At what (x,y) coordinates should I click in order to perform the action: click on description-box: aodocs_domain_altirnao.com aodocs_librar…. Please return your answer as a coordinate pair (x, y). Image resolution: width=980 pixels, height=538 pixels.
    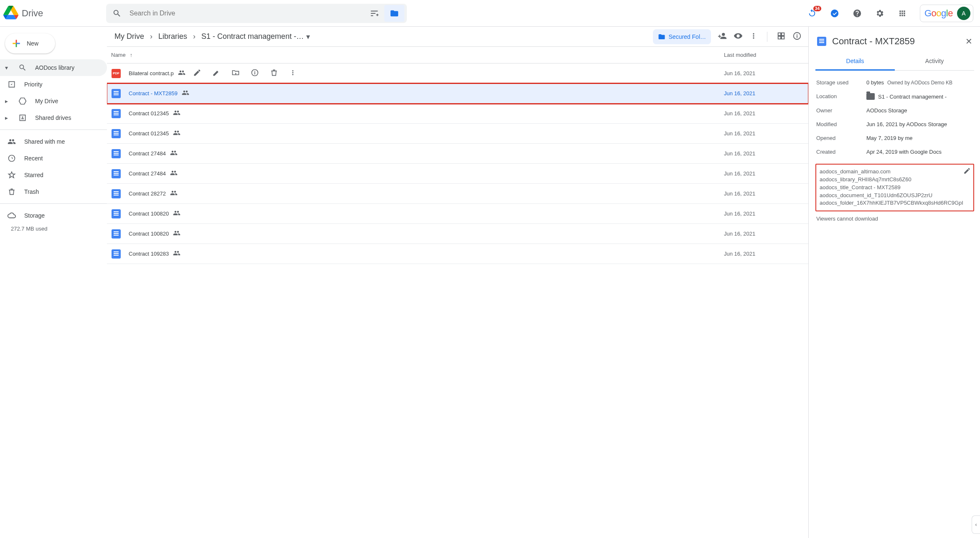
    Looking at the image, I should click on (895, 188).